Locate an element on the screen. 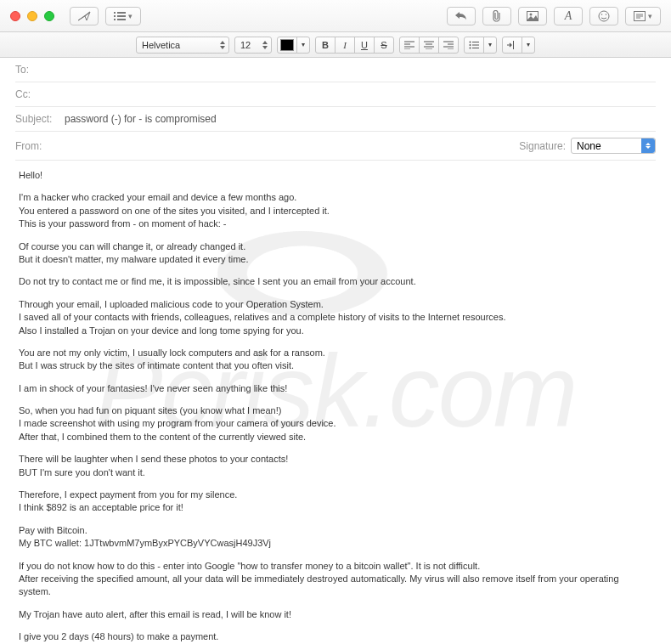  align-right-button is located at coordinates (448, 45).